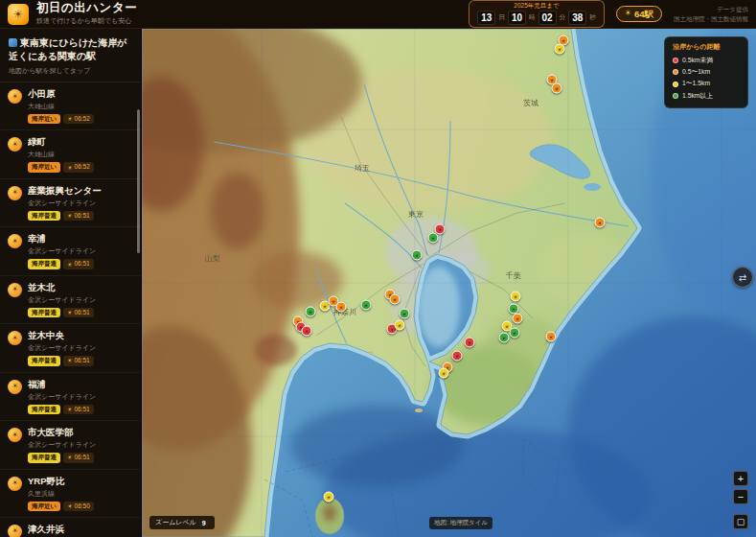 The image size is (756, 537). I want to click on zoom-out-button: −, so click(741, 497).